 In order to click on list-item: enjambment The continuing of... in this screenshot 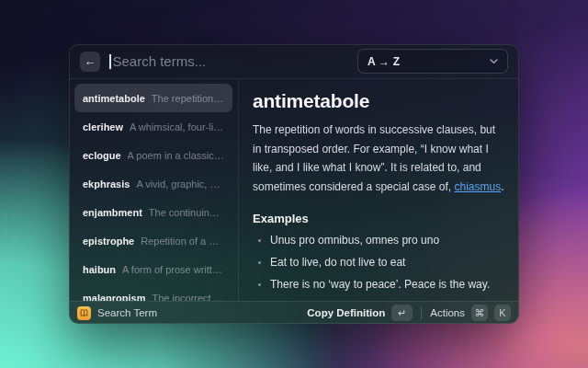, I will do `click(153, 212)`.